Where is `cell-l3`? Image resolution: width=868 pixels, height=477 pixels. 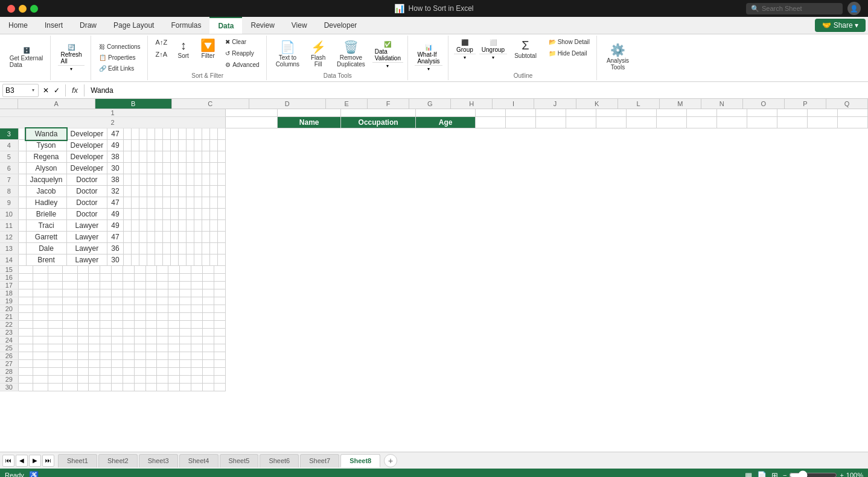 cell-l3 is located at coordinates (182, 134).